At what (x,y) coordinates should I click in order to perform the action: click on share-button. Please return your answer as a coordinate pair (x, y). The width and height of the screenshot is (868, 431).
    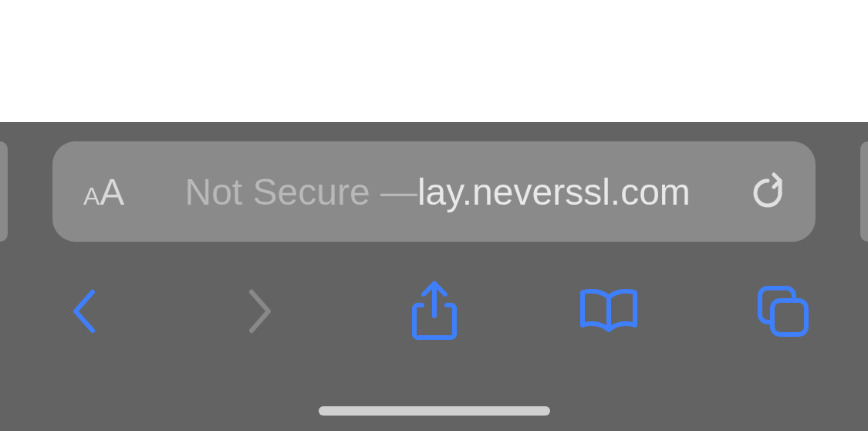
    Looking at the image, I should click on (434, 311).